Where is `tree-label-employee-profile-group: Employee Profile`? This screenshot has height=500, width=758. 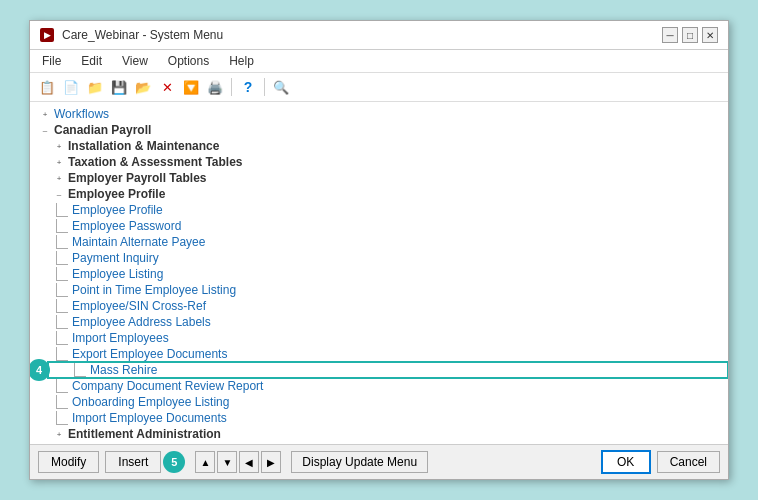 tree-label-employee-profile-group: Employee Profile is located at coordinates (116, 194).